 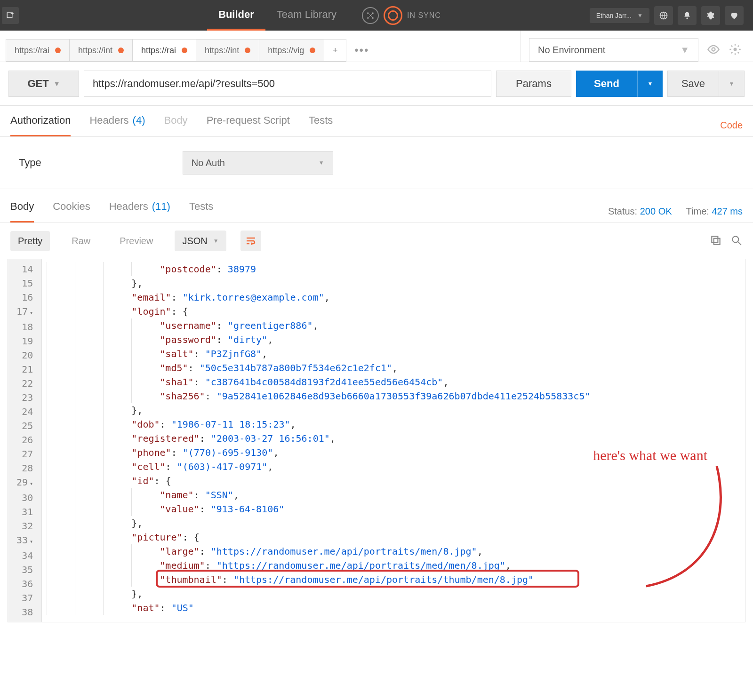 What do you see at coordinates (307, 15) in the screenshot?
I see `nav-team-library: Team Library` at bounding box center [307, 15].